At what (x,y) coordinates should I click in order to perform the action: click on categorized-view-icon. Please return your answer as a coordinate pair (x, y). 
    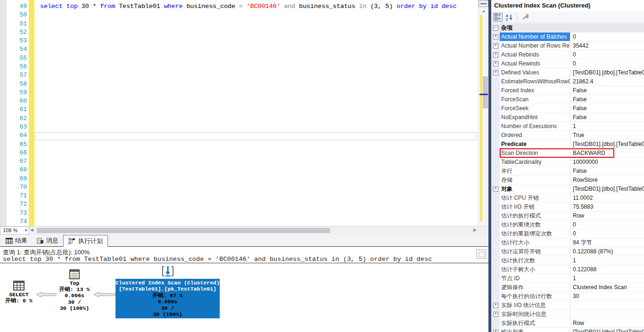
    Looking at the image, I should click on (498, 17).